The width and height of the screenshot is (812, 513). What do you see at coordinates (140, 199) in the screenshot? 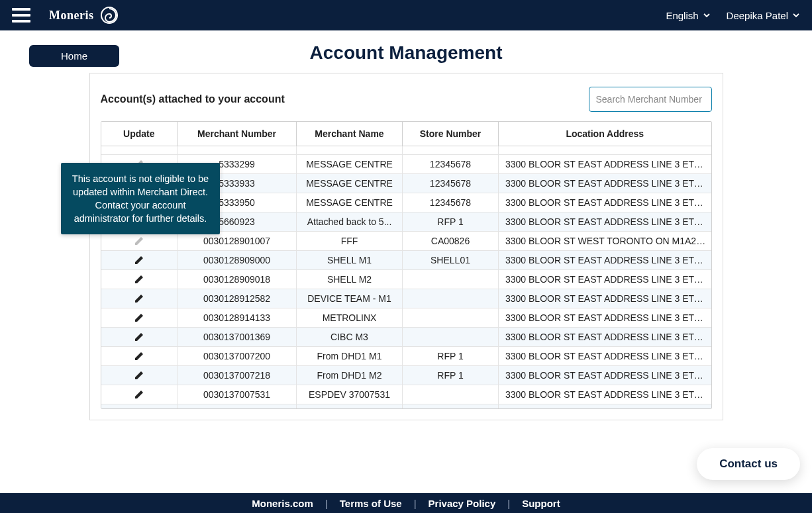
I see `ineligible-tooltip: This account is not eligible to be updat…` at bounding box center [140, 199].